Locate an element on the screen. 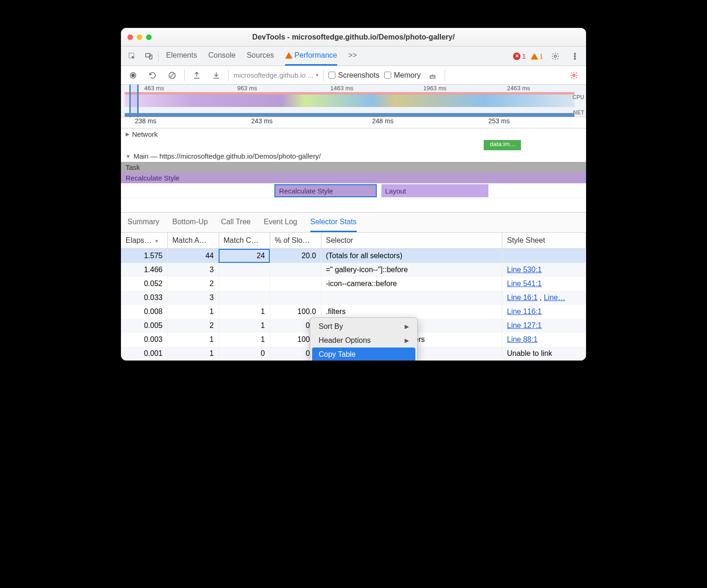 Image resolution: width=707 pixels, height=588 pixels. main-tabbar: Elements Console Sources Performance >> … is located at coordinates (354, 56).